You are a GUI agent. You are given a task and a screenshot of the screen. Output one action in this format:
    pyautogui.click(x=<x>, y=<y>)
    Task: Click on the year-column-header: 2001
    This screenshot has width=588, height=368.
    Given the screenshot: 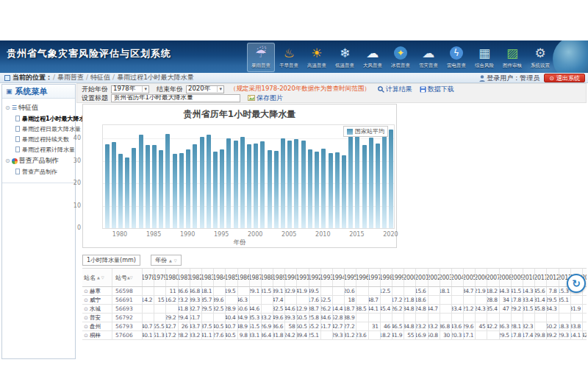 What is the action you would take?
    pyautogui.click(x=422, y=277)
    